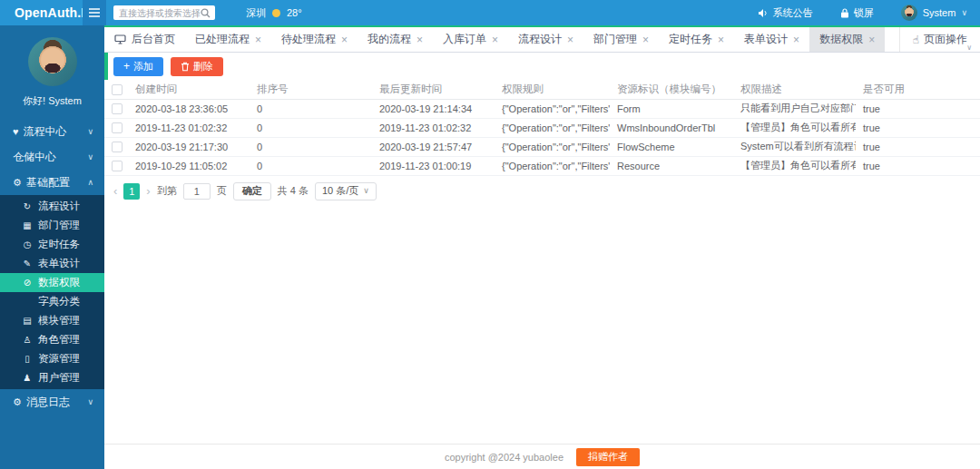  What do you see at coordinates (697, 40) in the screenshot?
I see `tab-scheduled-tasks: 定时任务 ×` at bounding box center [697, 40].